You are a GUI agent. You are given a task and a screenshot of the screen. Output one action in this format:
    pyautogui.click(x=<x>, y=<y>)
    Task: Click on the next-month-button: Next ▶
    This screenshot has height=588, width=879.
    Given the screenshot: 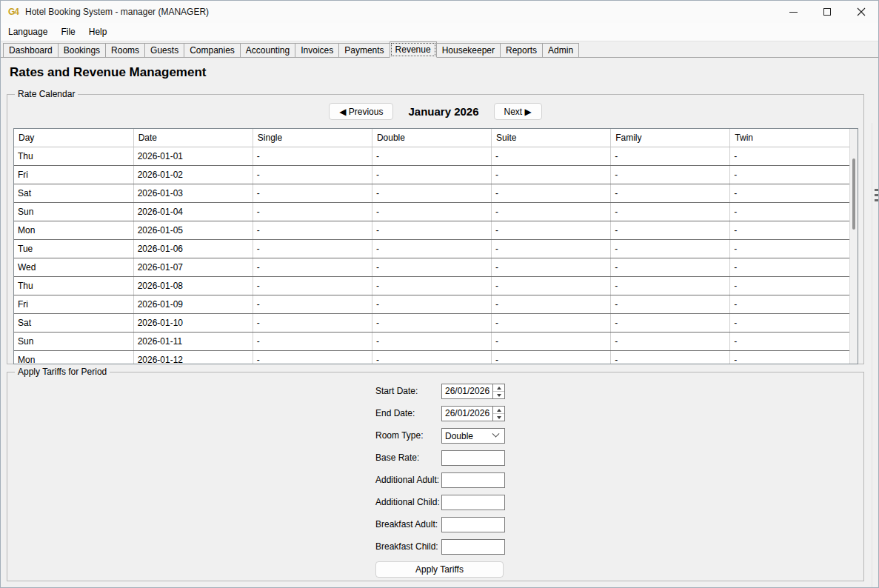 What is the action you would take?
    pyautogui.click(x=518, y=111)
    